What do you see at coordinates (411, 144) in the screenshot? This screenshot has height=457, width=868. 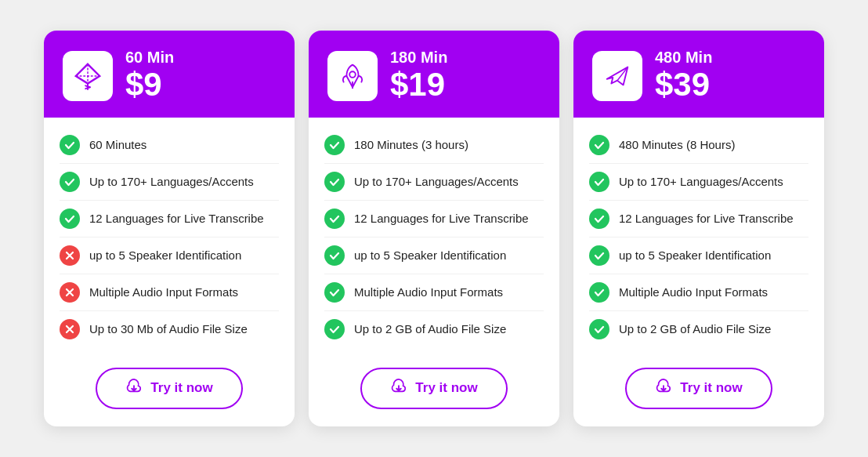 I see `feature-text: 180 Minutes (3 hours)` at bounding box center [411, 144].